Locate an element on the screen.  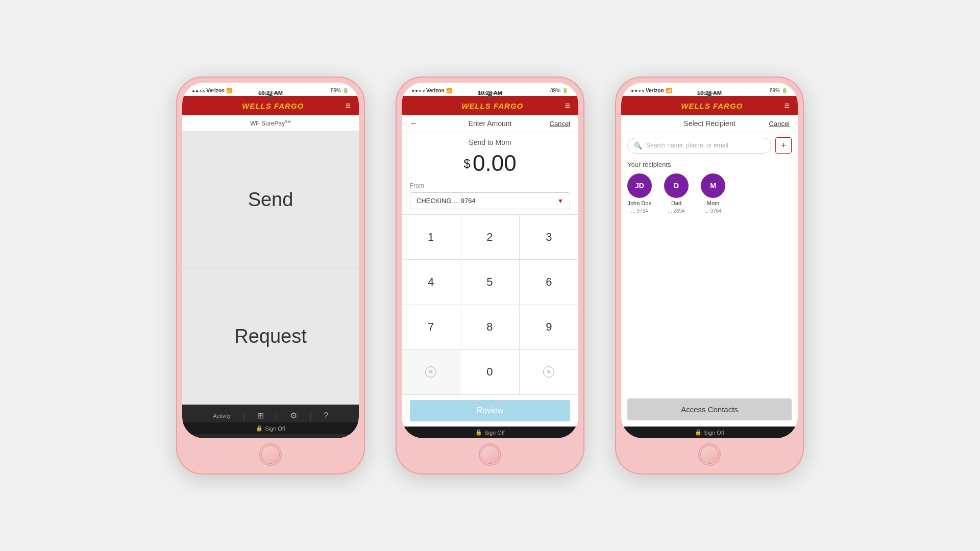
bottom-nav: Activity | ⊞ | ⚙ | ? is located at coordinates (271, 415).